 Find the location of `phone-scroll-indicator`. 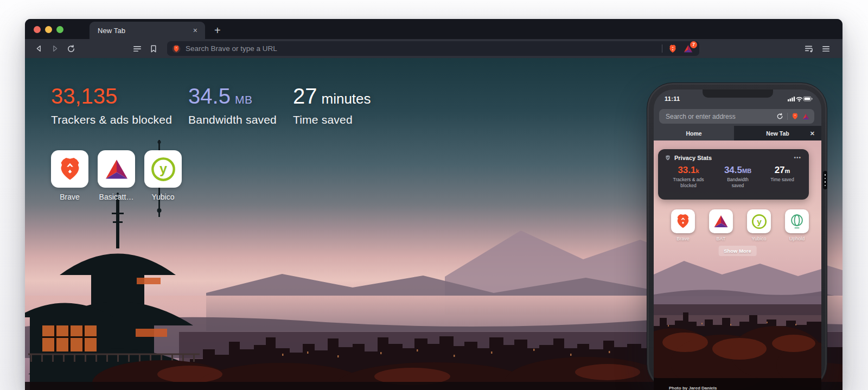

phone-scroll-indicator is located at coordinates (825, 180).